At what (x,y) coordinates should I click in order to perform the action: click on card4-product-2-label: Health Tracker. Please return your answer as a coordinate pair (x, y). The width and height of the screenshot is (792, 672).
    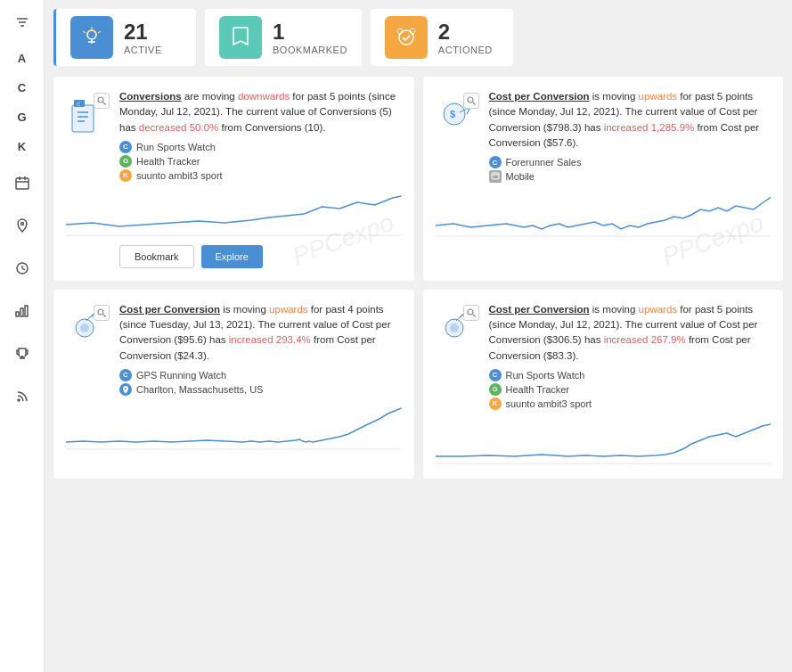
    Looking at the image, I should click on (538, 389).